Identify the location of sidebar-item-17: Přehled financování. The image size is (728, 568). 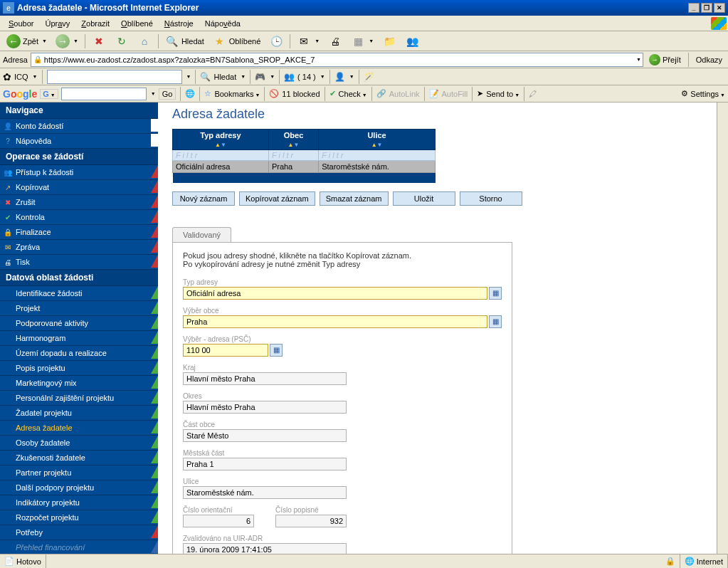
(79, 547).